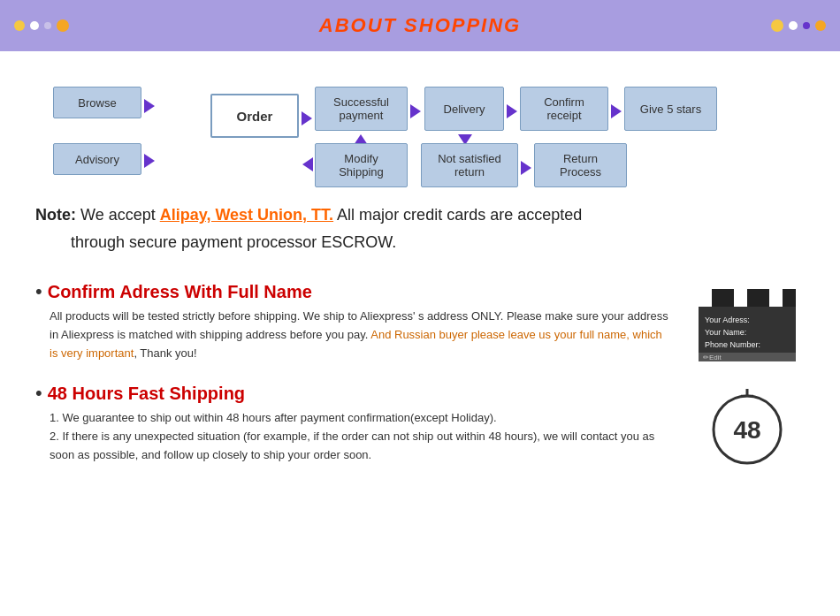 Image resolution: width=840 pixels, height=616 pixels. Describe the element at coordinates (120, 215) in the screenshot. I see `note-text-before: We accept` at that location.